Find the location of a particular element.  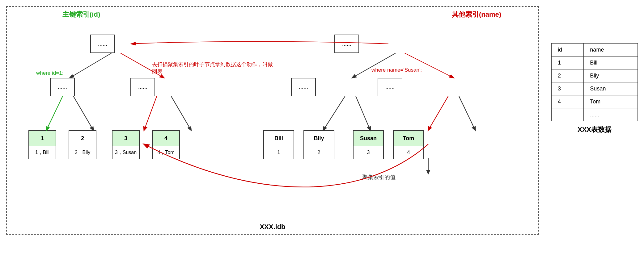

primary-leaf-3-bottom: 3，Susan is located at coordinates (126, 153).